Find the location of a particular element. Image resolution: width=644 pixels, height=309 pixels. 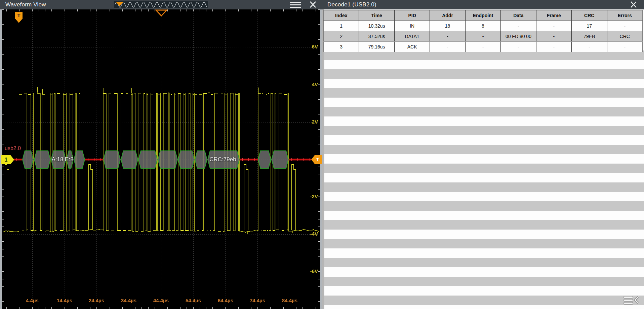

table-cell: 8 is located at coordinates (483, 26).